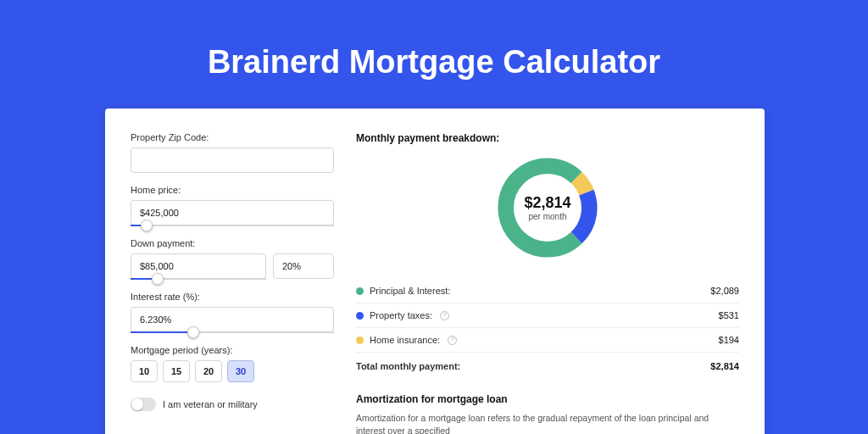 The width and height of the screenshot is (868, 434). I want to click on period-option-10: 10, so click(144, 371).